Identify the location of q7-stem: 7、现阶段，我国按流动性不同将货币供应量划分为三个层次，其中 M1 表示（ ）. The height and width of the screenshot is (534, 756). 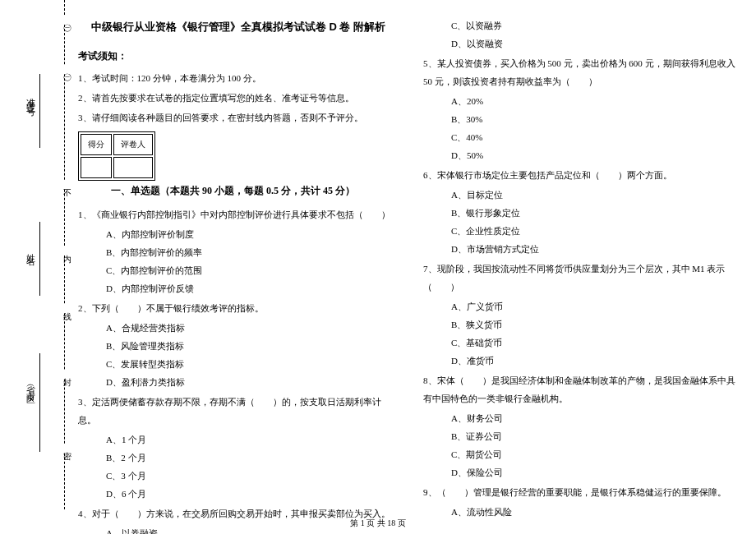
(583, 278).